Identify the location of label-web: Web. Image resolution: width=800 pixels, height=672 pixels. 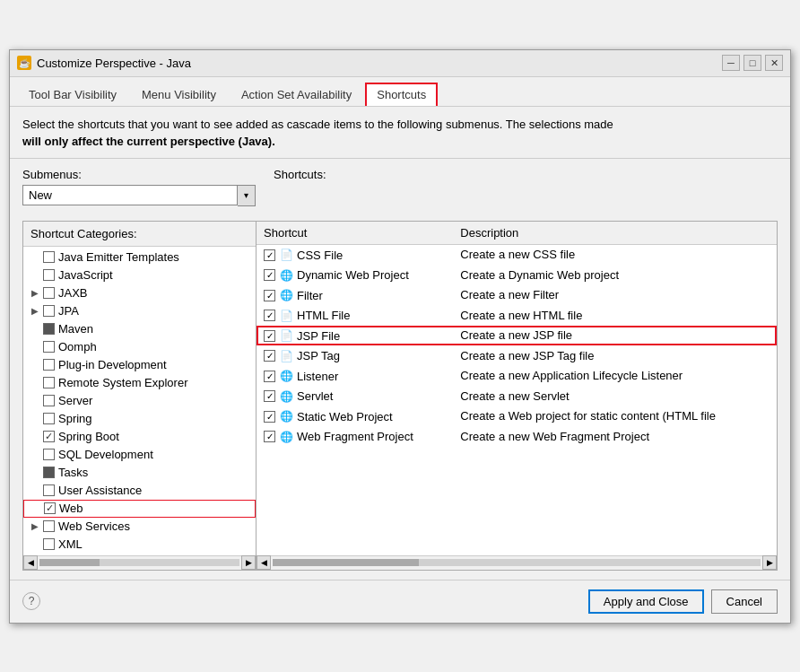
(72, 508).